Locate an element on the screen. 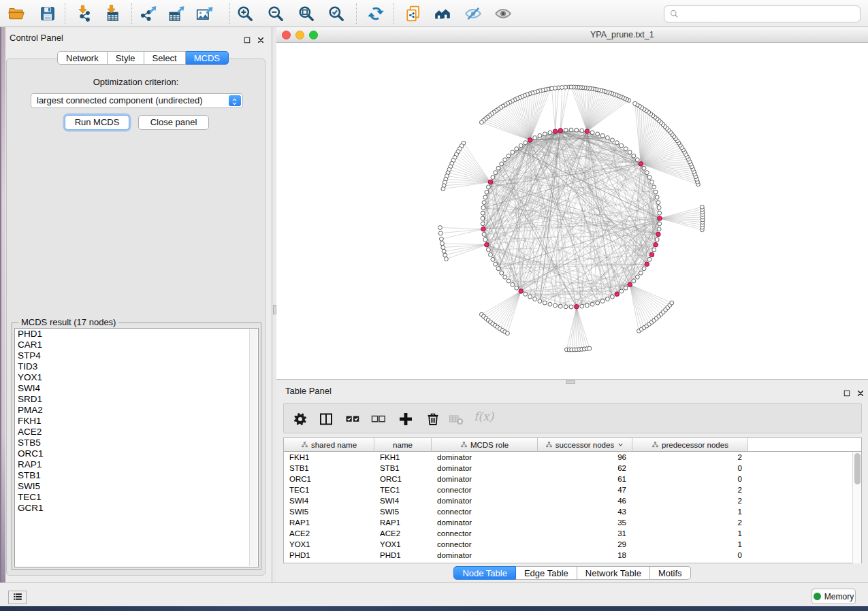 The width and height of the screenshot is (868, 611). export-table-button is located at coordinates (176, 14).